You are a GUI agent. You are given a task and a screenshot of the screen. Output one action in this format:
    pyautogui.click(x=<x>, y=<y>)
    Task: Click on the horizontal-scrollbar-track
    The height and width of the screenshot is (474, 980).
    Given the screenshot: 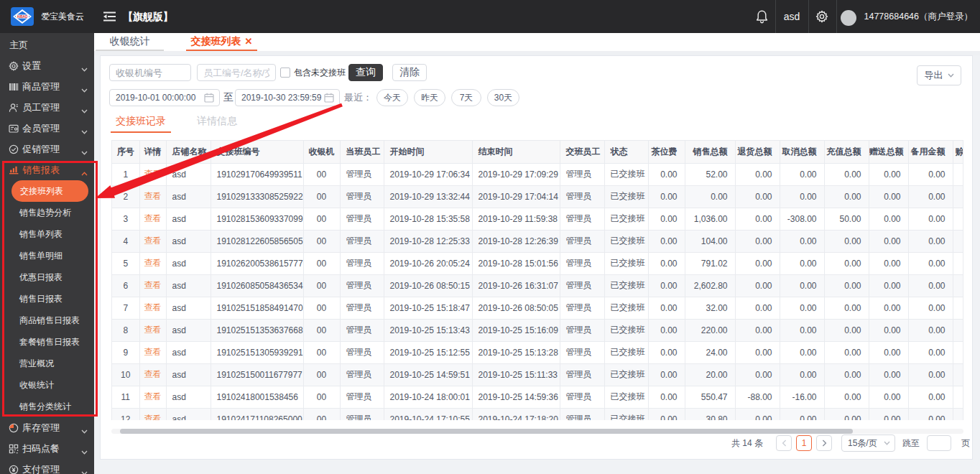 What is the action you would take?
    pyautogui.click(x=537, y=431)
    